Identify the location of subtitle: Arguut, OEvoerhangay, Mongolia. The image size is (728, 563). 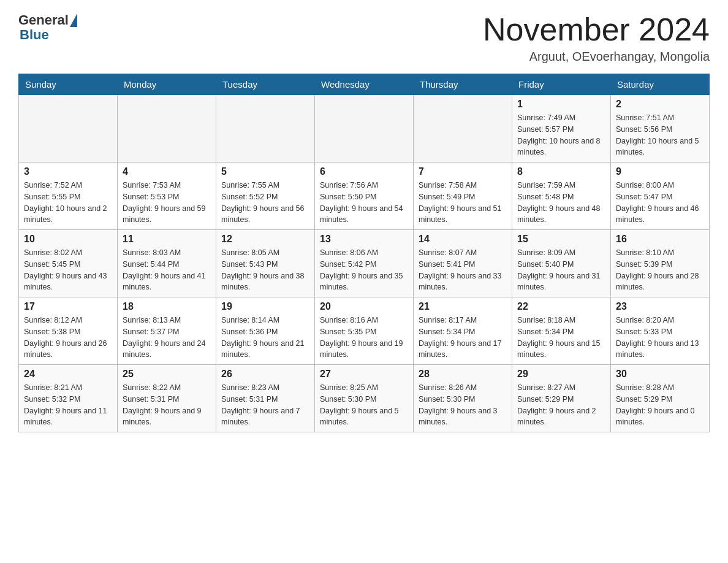
(596, 56).